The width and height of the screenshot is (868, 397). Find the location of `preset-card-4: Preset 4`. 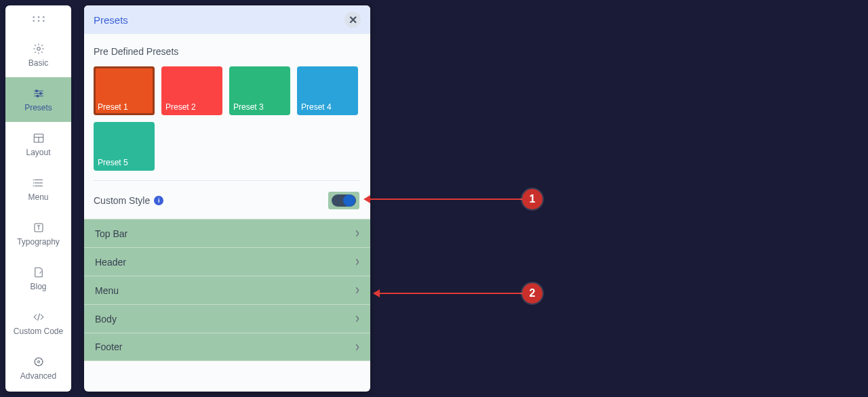

preset-card-4: Preset 4 is located at coordinates (328, 91).